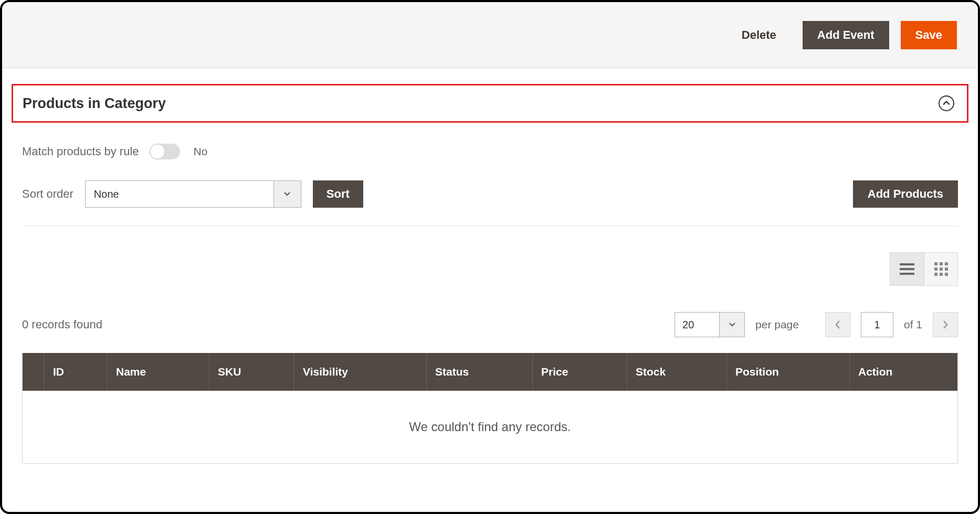  Describe the element at coordinates (288, 194) in the screenshot. I see `sort-order-arrow` at that location.